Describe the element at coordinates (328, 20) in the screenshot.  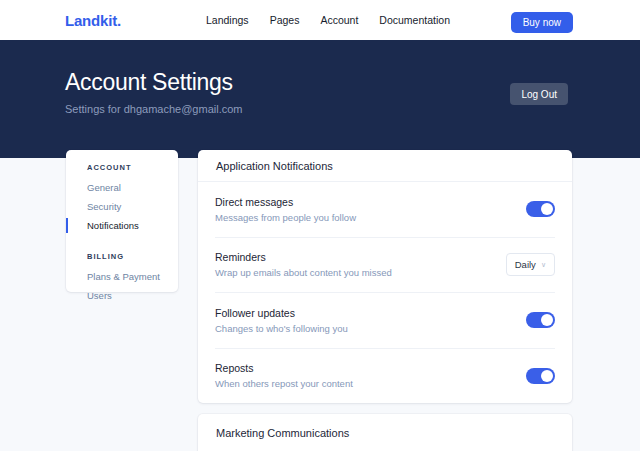
I see `nav-links: Landings Pages Account Documentation` at that location.